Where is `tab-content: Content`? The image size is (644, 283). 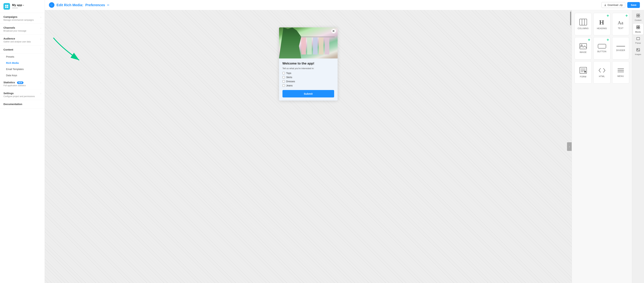
tab-content: Content is located at coordinates (638, 18).